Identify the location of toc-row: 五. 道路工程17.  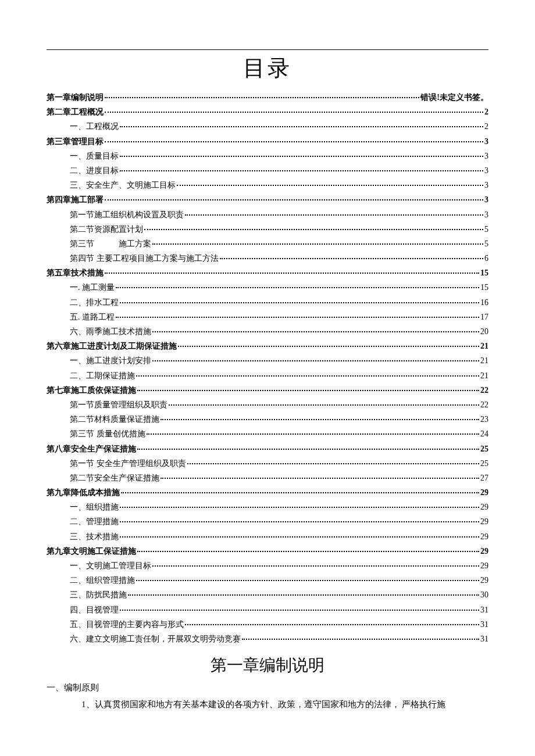
(268, 317).